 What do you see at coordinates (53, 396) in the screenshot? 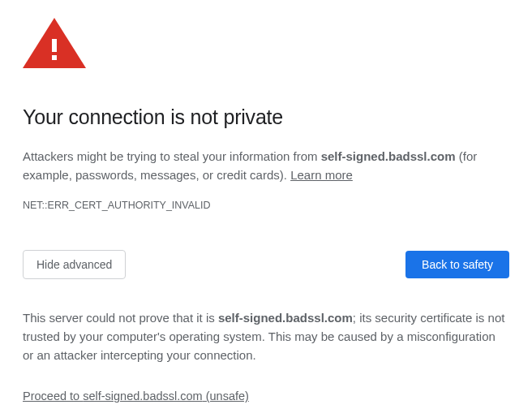
I see `proceed-prefix: Proceed to` at bounding box center [53, 396].